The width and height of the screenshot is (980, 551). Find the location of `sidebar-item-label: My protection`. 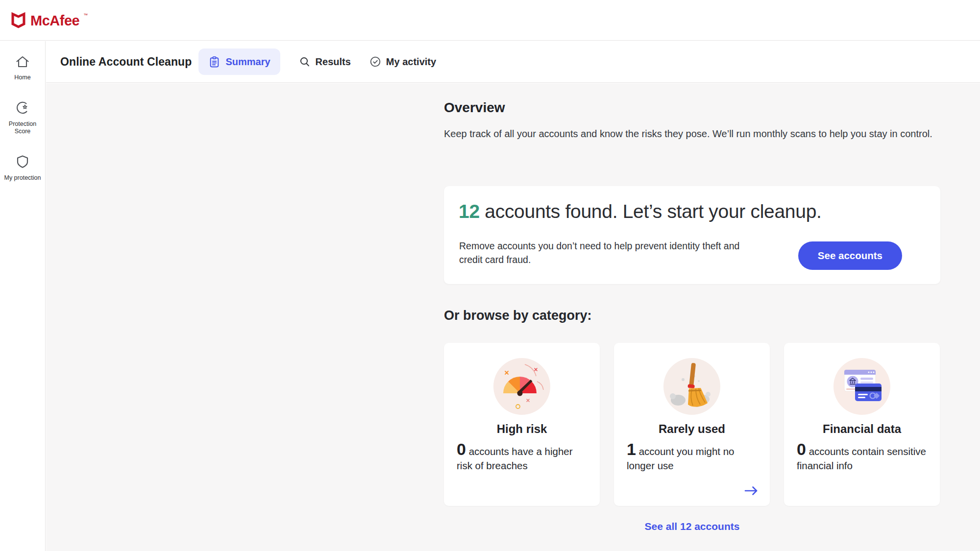

sidebar-item-label: My protection is located at coordinates (23, 178).